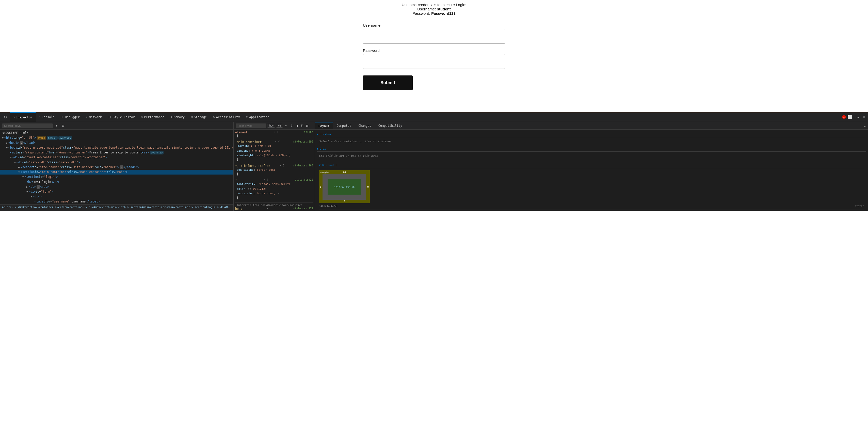  Describe the element at coordinates (864, 117) in the screenshot. I see `devtools-close-button: ✕` at that location.